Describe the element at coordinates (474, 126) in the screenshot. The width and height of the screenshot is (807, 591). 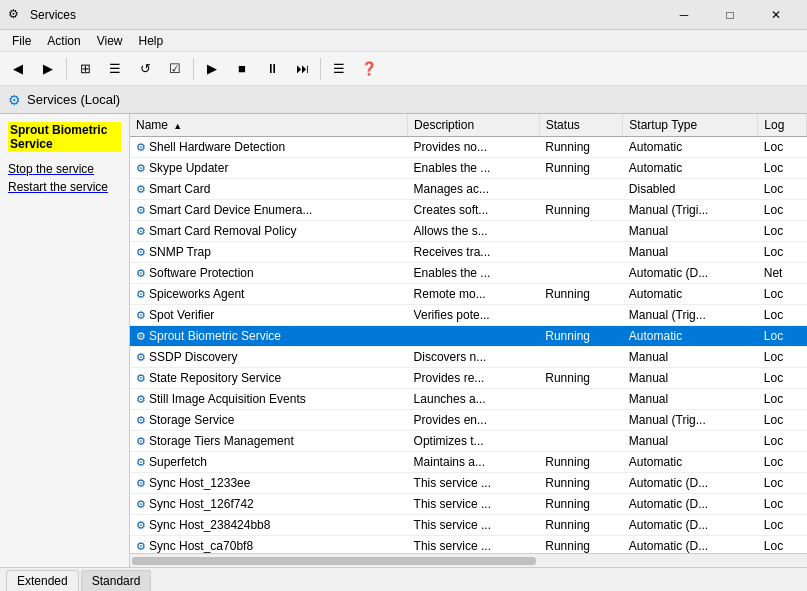
I see `col-description: Description` at that location.